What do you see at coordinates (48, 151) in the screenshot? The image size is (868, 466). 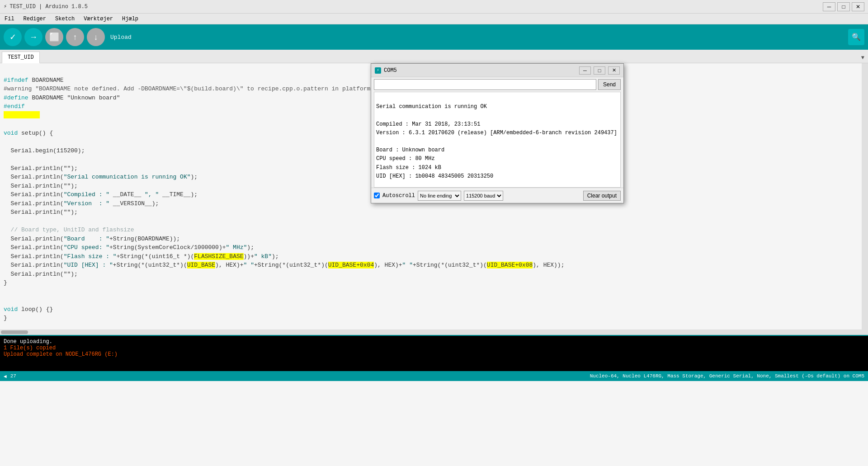 I see `code-serial-begin: Serial.begin(115200);` at bounding box center [48, 151].